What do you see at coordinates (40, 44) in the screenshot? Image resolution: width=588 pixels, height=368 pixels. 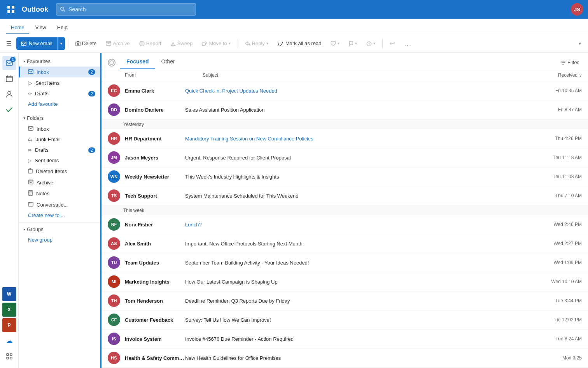 I see `new-email-group: New email ▾` at bounding box center [40, 44].